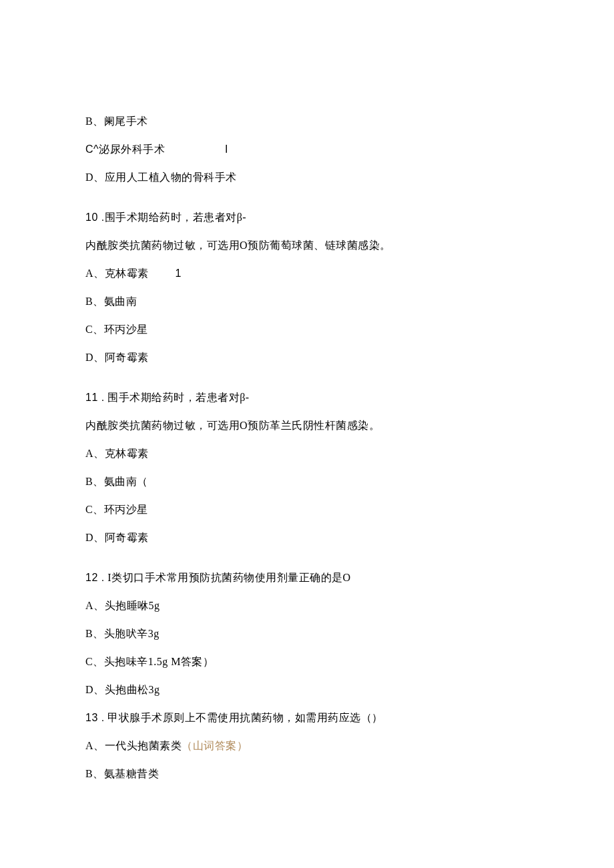 The width and height of the screenshot is (614, 868). Describe the element at coordinates (95, 218) in the screenshot. I see `q10-number: 10 .` at that location.